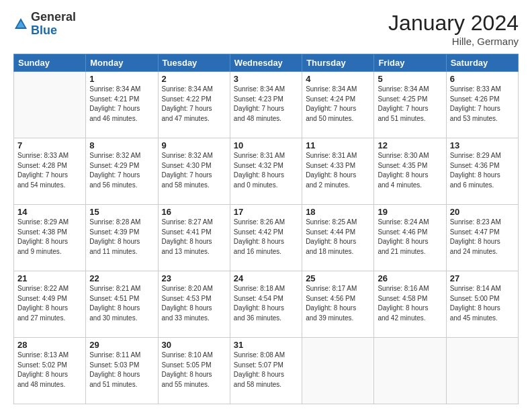 Image resolution: width=532 pixels, height=411 pixels. I want to click on day-info: Sunrise: 8:22 AM Sunset: 4:49 PM Dayligh…, so click(50, 304).